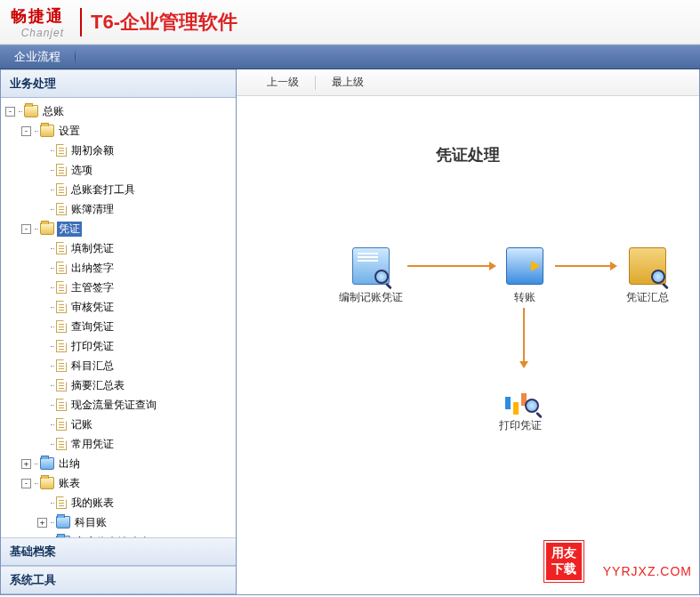  What do you see at coordinates (118, 169) in the screenshot?
I see `tree-node: 选项` at bounding box center [118, 169].